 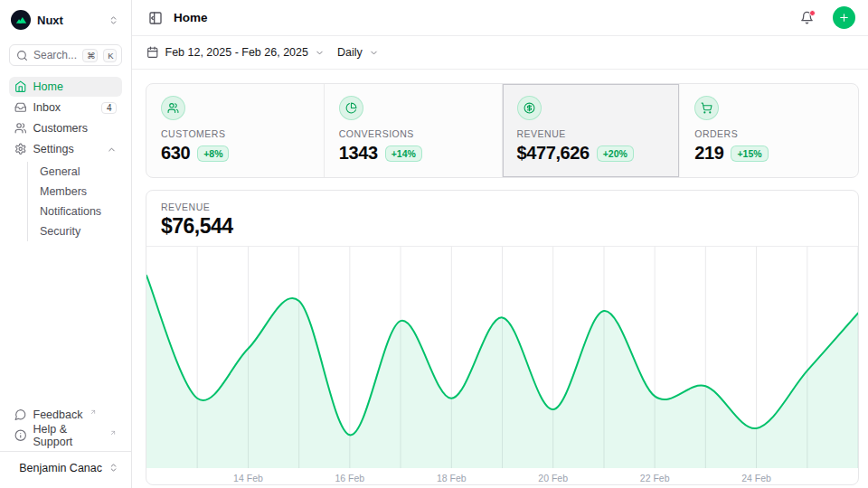 What do you see at coordinates (235, 52) in the screenshot?
I see `date-range-picker: Feb 12, 2025 - Feb 26, 2025` at bounding box center [235, 52].